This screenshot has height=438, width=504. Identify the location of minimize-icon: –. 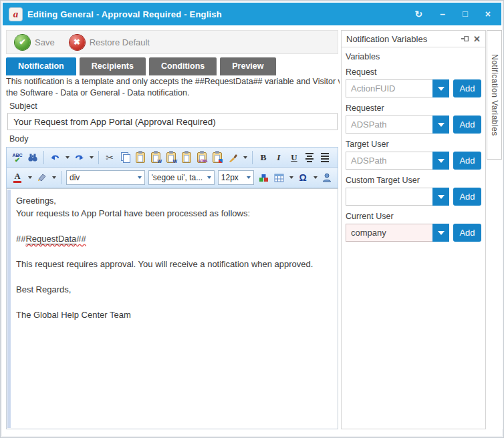
(443, 14).